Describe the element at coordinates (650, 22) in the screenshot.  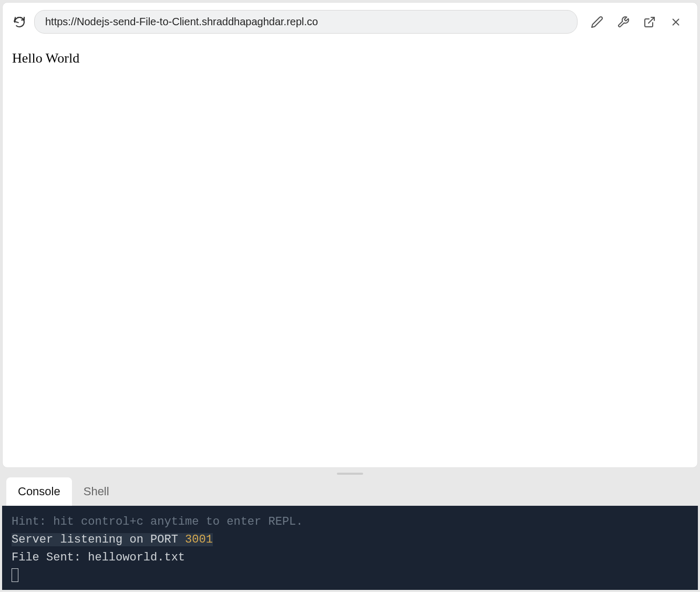
I see `open-external-button` at that location.